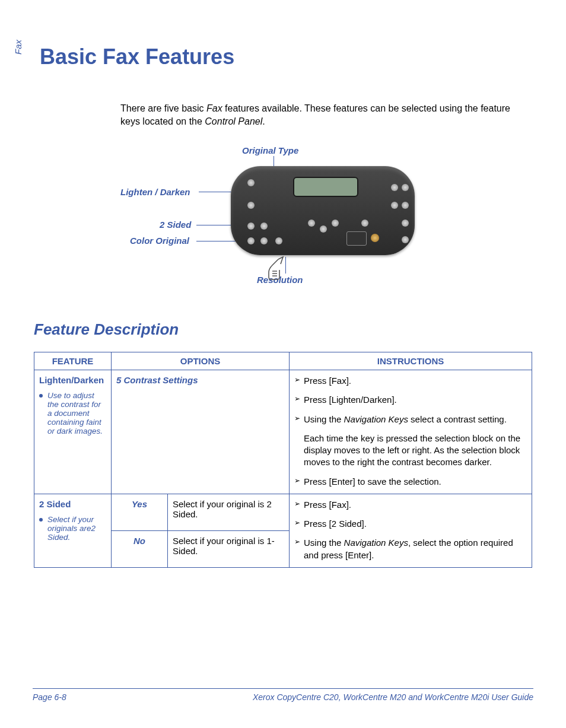  I want to click on lcd-screen-icon, so click(326, 187).